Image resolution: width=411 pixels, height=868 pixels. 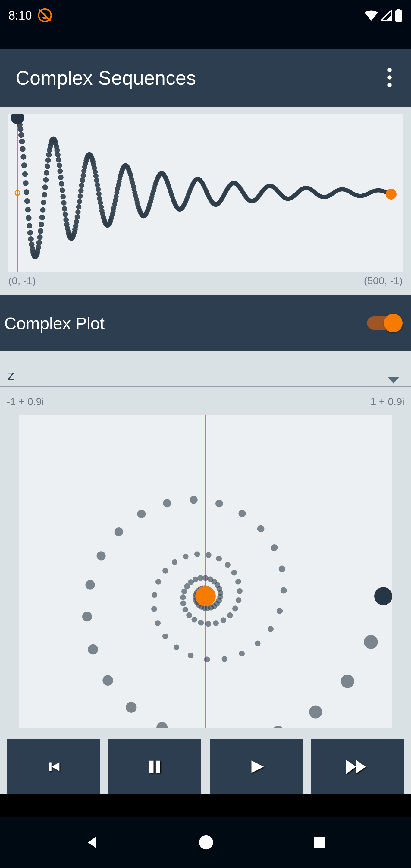 I want to click on play-button, so click(x=256, y=767).